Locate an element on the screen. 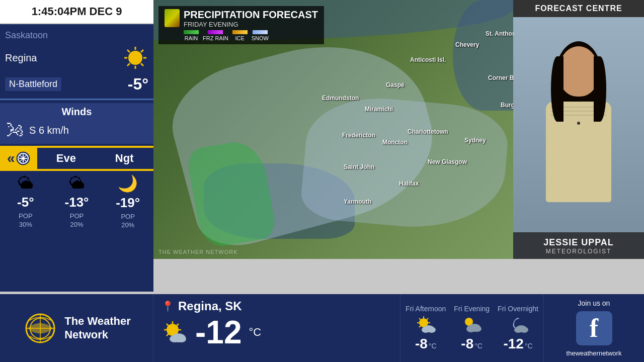 Image resolution: width=644 pixels, height=362 pixels. winds-speed: S 6 km/h is located at coordinates (49, 131).